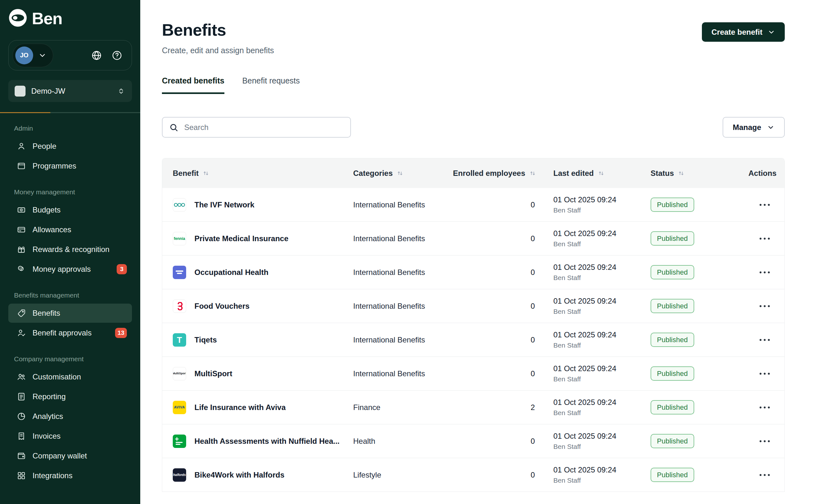 This screenshot has height=504, width=816. I want to click on pie-chart-icon, so click(21, 417).